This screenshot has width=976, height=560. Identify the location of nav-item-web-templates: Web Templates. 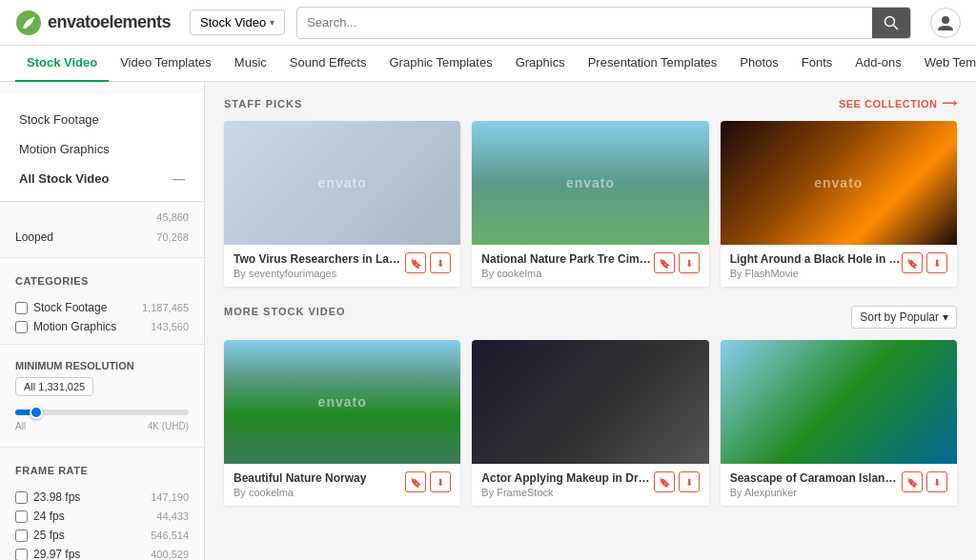
(945, 64).